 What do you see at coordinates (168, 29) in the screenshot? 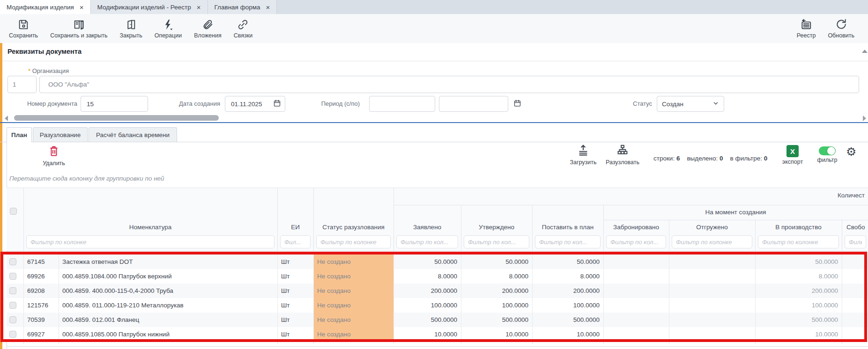
I see `operations-button: Операции` at bounding box center [168, 29].